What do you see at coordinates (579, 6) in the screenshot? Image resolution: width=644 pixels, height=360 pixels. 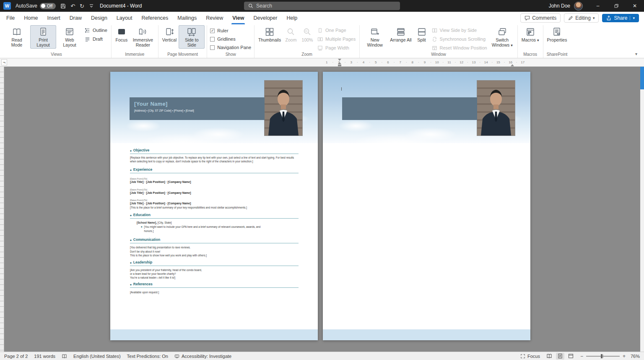 I see `avatar` at bounding box center [579, 6].